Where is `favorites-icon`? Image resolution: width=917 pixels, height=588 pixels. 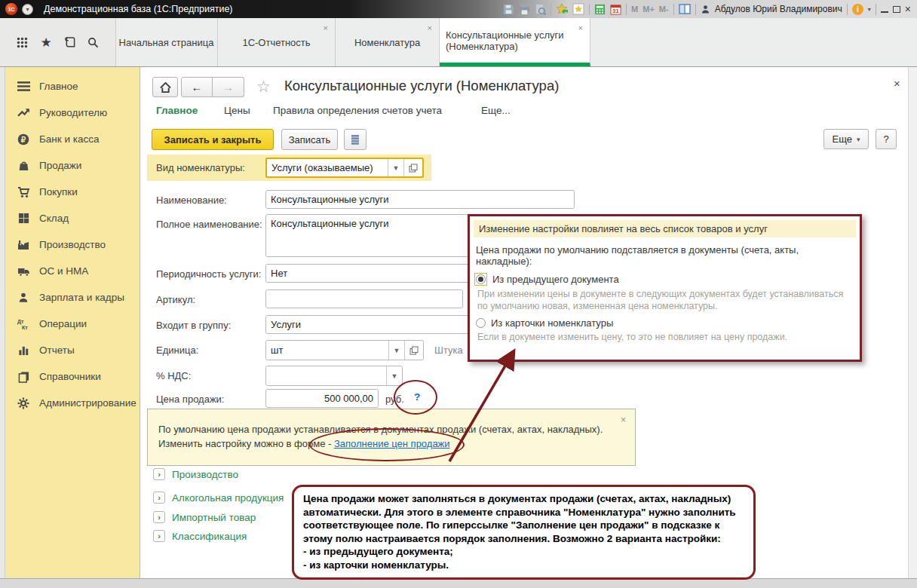
favorites-icon is located at coordinates (578, 9).